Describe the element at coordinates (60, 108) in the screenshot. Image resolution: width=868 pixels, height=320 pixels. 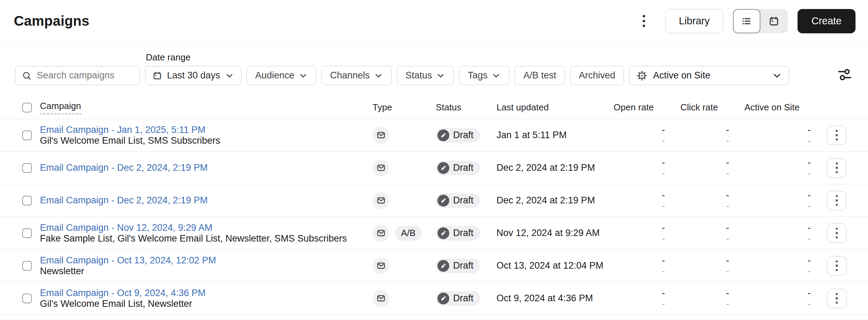
I see `column-header-campaign: Campaign` at that location.